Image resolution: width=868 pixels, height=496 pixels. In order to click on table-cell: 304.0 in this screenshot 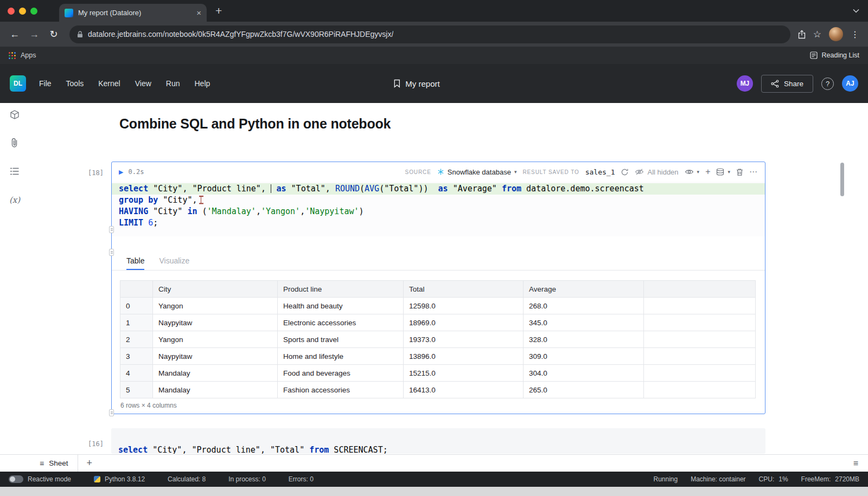, I will do `click(584, 373)`.